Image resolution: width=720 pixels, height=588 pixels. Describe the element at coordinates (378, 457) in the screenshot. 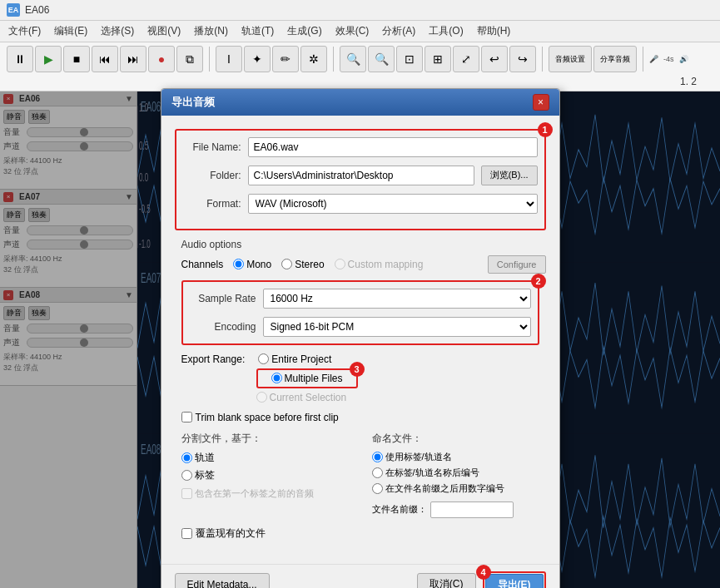

I see `use-track-name-radio` at that location.